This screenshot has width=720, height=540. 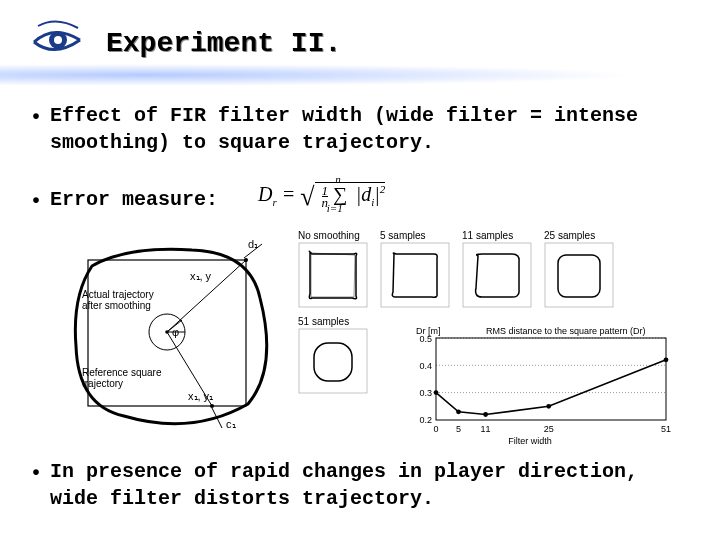 What do you see at coordinates (119, 300) in the screenshot?
I see `label-actual: Actual trajectory after smoothing` at bounding box center [119, 300].